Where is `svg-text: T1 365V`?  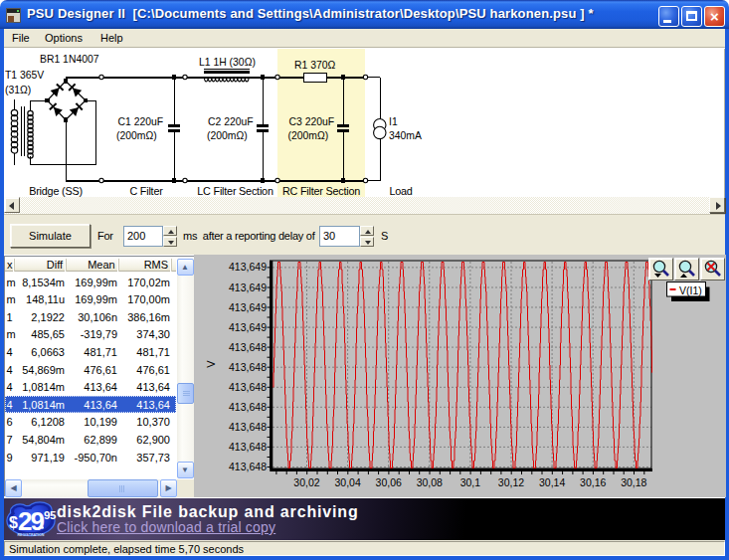 svg-text: T1 365V is located at coordinates (24, 76).